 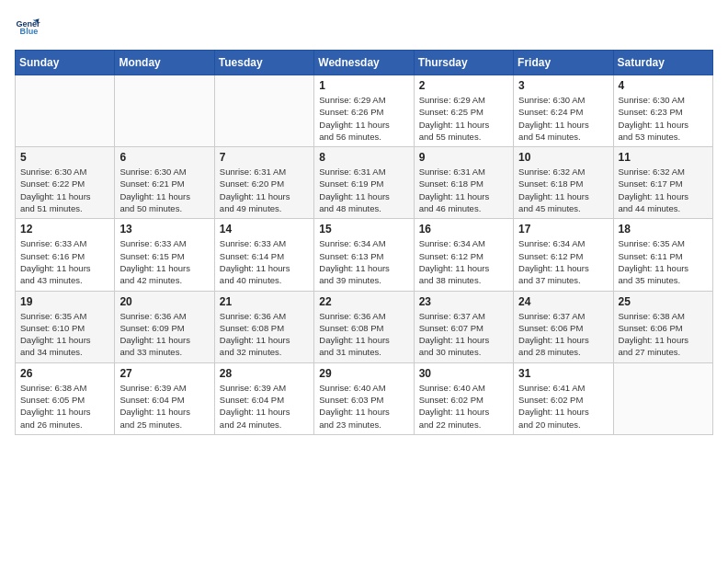 What do you see at coordinates (563, 407) in the screenshot?
I see `day-info: Sunrise: 6:41 AM Sunset: 6:02 PM Dayligh…` at bounding box center [563, 407].